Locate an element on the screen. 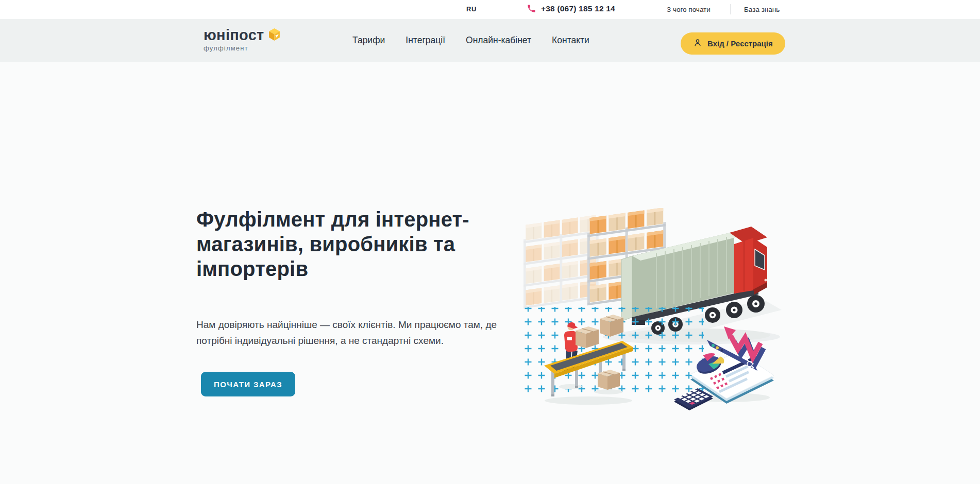 The height and width of the screenshot is (484, 980). cube-icon is located at coordinates (274, 36).